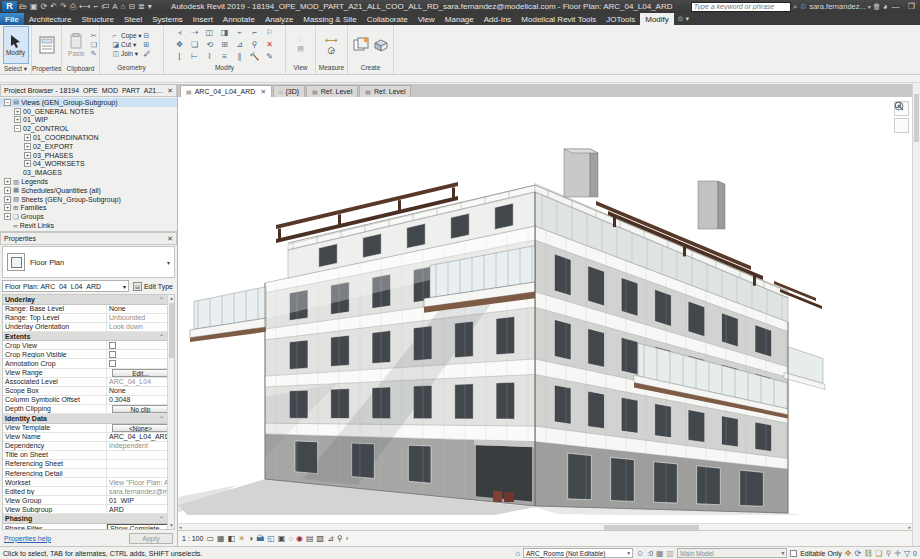 This screenshot has height=559, width=920. Describe the element at coordinates (132, 69) in the screenshot. I see `panel-label-geometry: Geometry` at that location.